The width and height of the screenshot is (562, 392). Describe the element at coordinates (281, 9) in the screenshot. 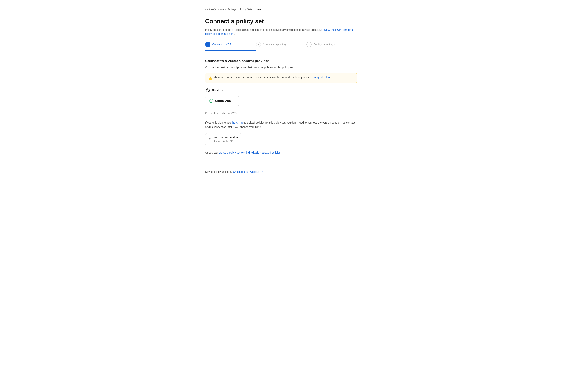

I see `breadcrumb: mattias-fjellstrom / Settings / Policy S…` at that location.